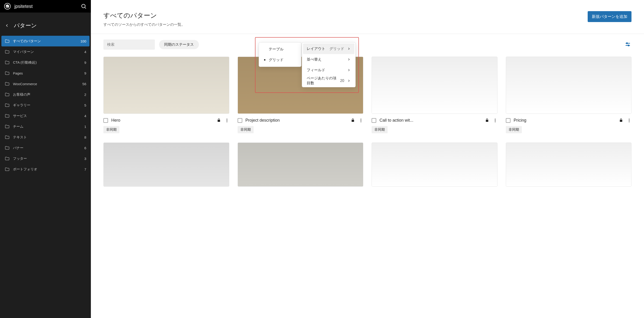 This screenshot has height=318, width=644. Describe the element at coordinates (46, 73) in the screenshot. I see `sidebar-item-3: Pages9` at that location.